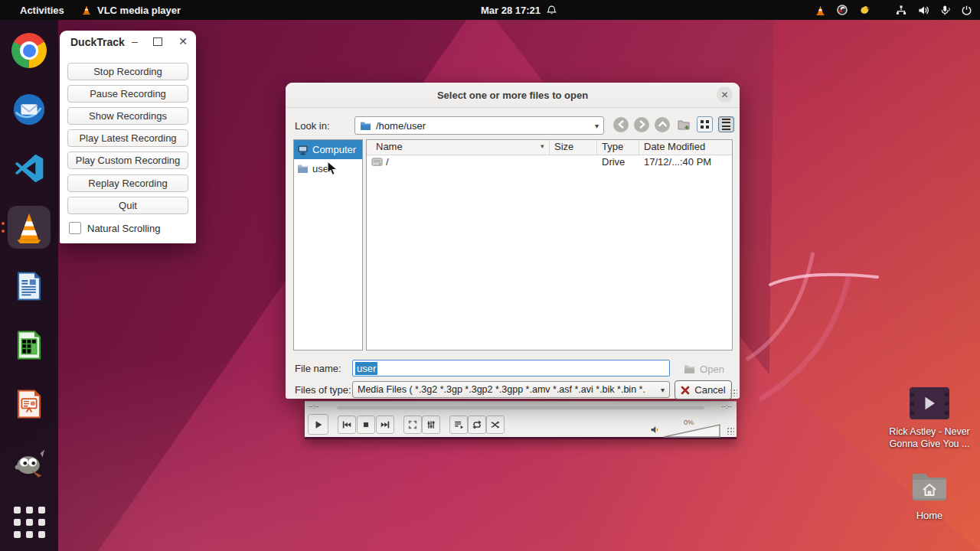 Image resolution: width=980 pixels, height=551 pixels. What do you see at coordinates (135, 42) in the screenshot?
I see `minimize-button: –` at bounding box center [135, 42].